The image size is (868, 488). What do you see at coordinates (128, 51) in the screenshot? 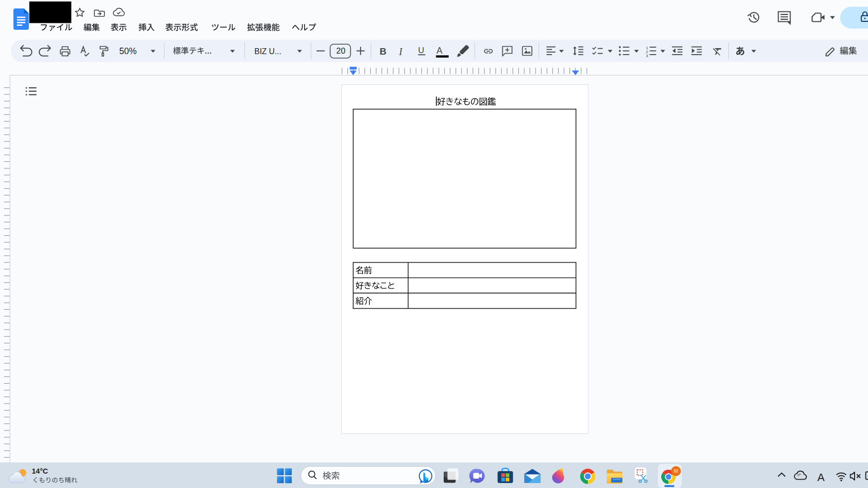
I see `svg-text: 50%` at bounding box center [128, 51].